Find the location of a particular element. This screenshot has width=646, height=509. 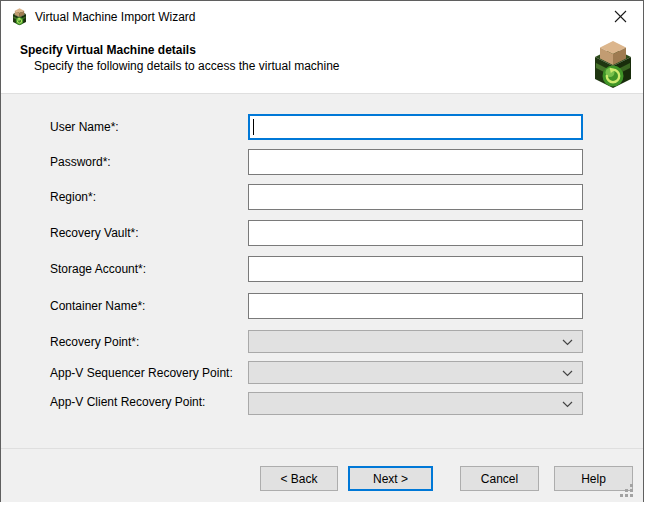

text-caret is located at coordinates (254, 127).